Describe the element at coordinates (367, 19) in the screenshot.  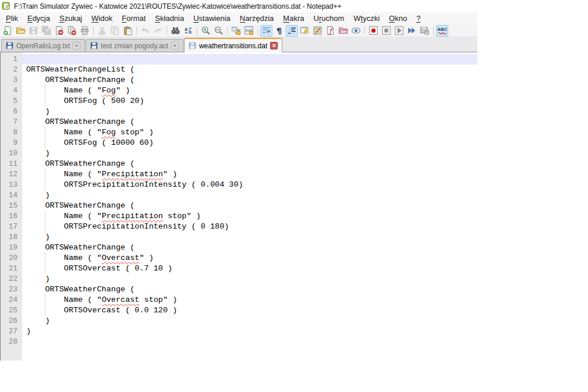
I see `menu-wtyczki: Wtyczki` at that location.